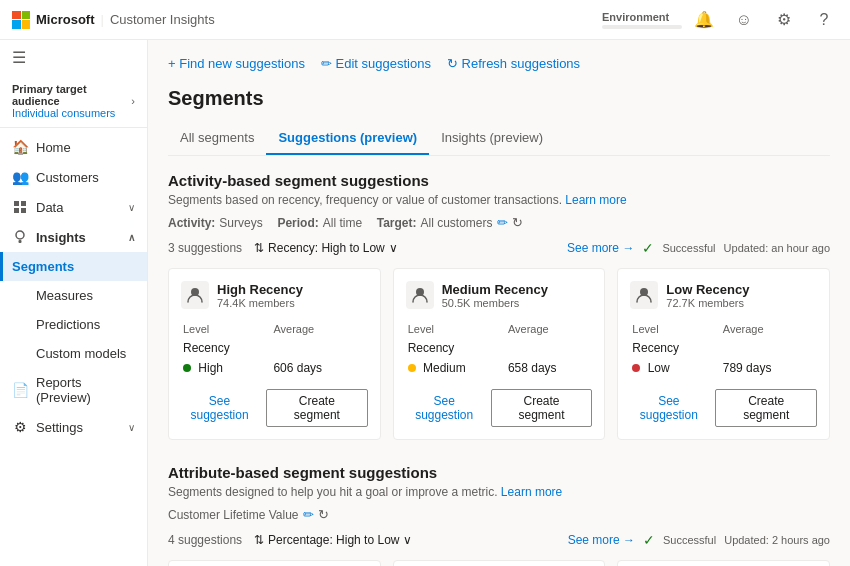 The height and width of the screenshot is (566, 850). Describe the element at coordinates (602, 540) in the screenshot. I see `attribute-see-more-button: See more →` at that location.